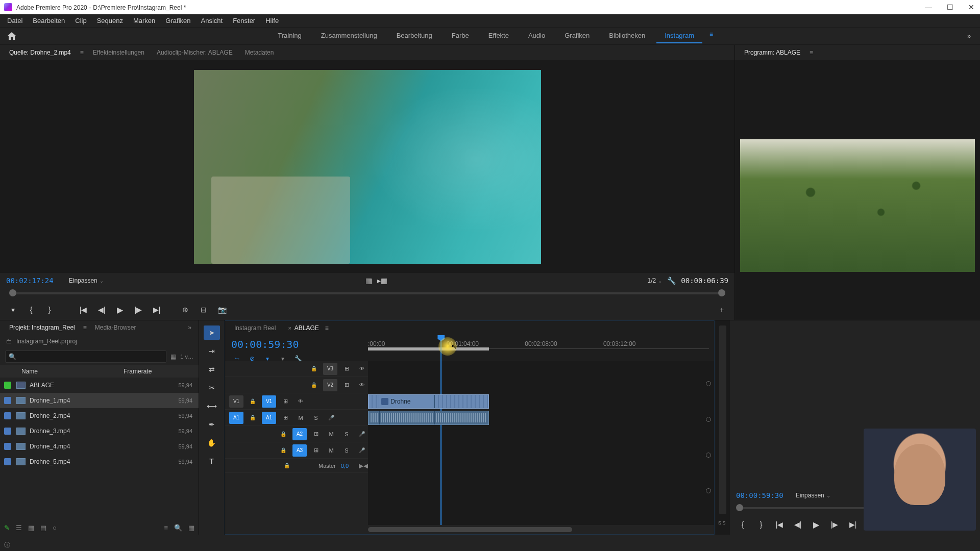  I want to click on tab-program: Programm: ABLAGE, so click(772, 53).